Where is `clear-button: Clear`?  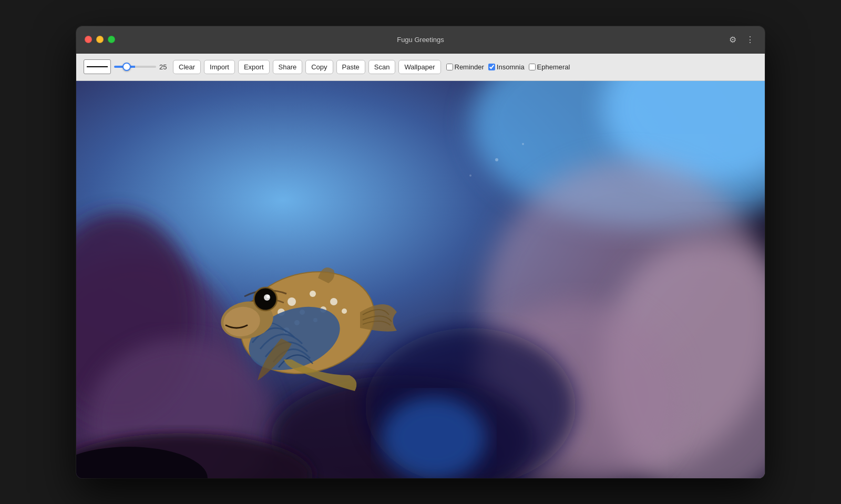
clear-button: Clear is located at coordinates (187, 67).